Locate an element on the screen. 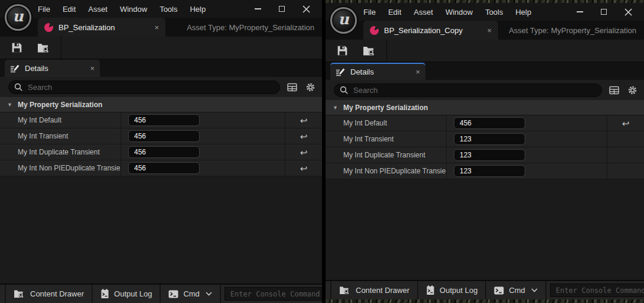  output-log-icon is located at coordinates (105, 294).